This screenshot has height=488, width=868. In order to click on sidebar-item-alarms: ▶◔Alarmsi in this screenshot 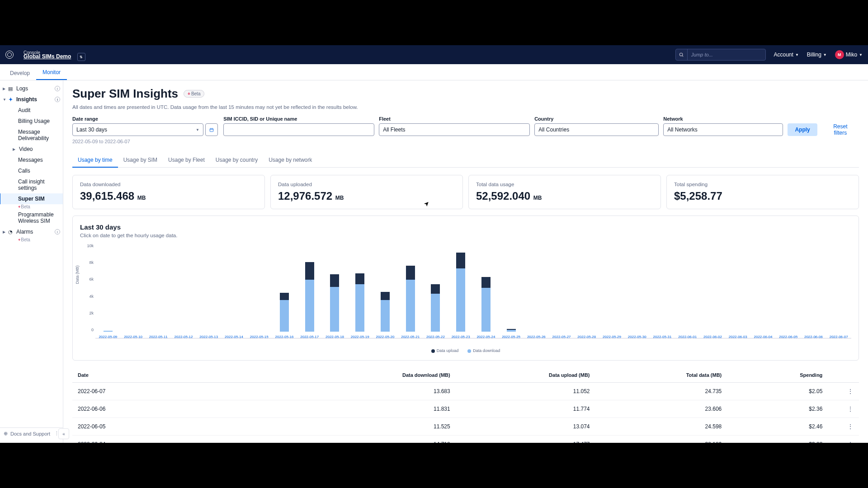, I will do `click(32, 232)`.